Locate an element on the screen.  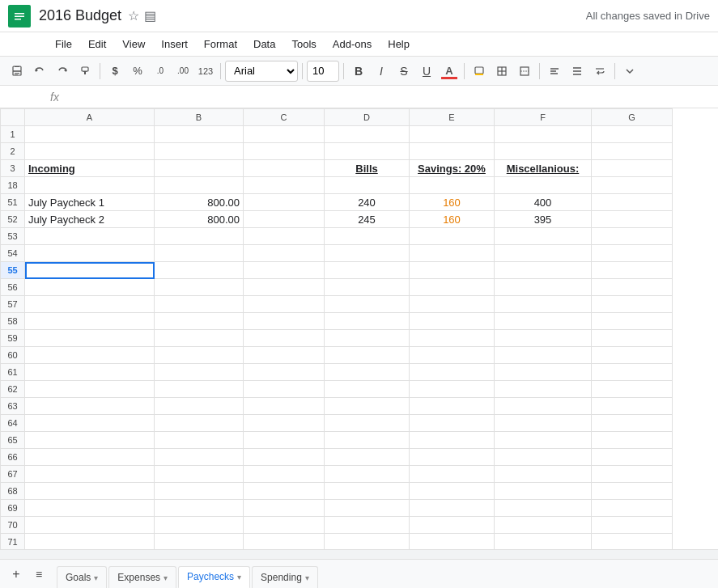
print-button is located at coordinates (17, 71).